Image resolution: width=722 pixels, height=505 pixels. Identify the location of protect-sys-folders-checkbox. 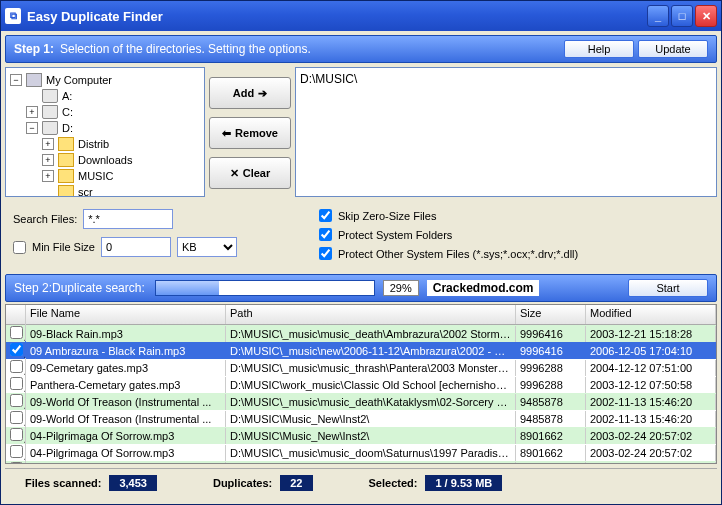
(326, 234).